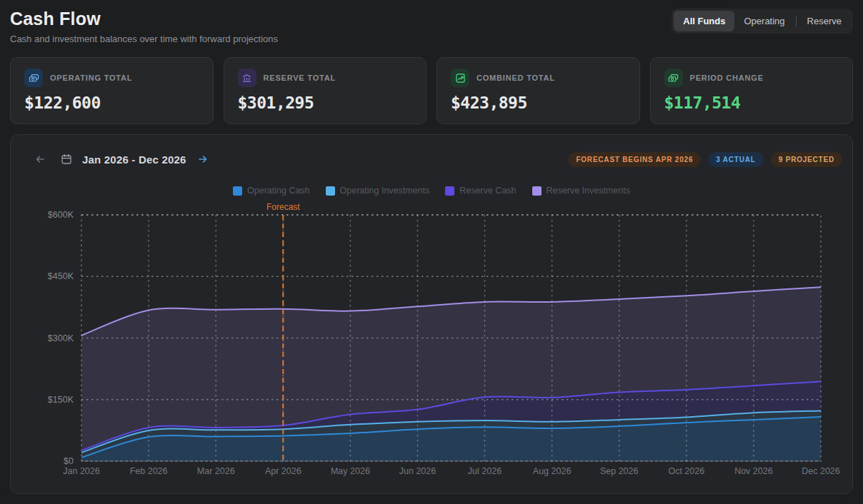 The height and width of the screenshot is (504, 863). I want to click on stat-card-period-change: PERIOD CHANGE $117,514, so click(752, 91).